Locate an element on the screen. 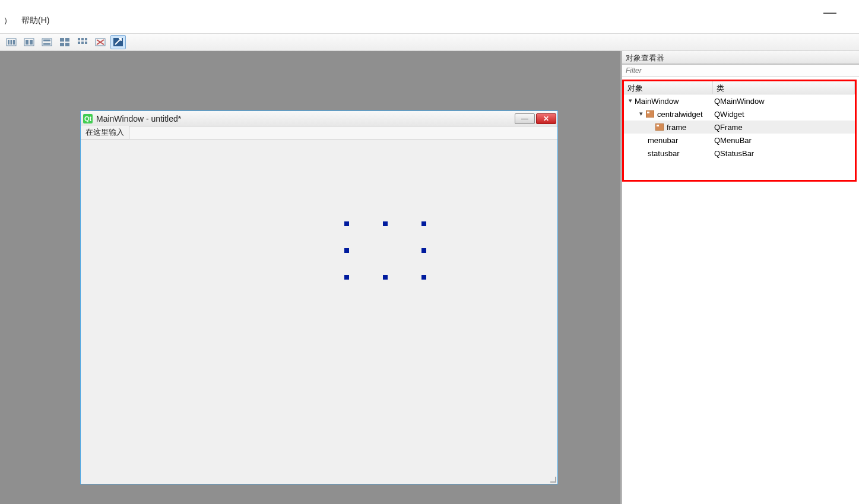  preview-title: MainWindow - untitled* is located at coordinates (305, 119).